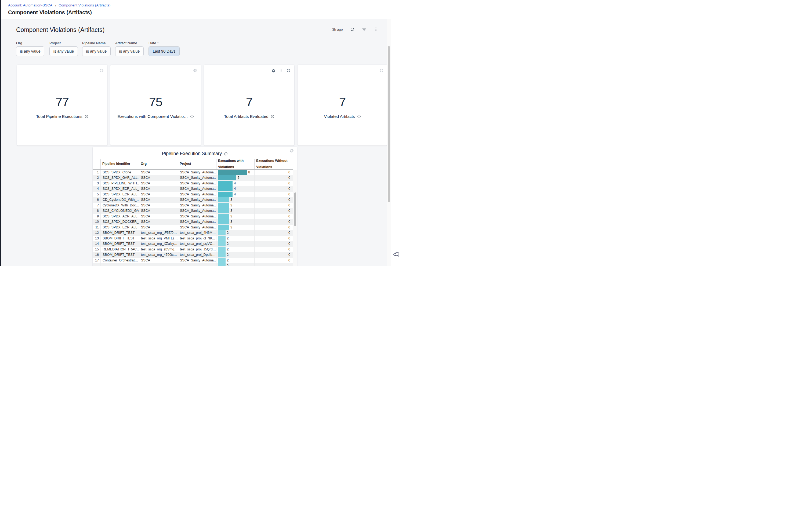  Describe the element at coordinates (119, 206) in the screenshot. I see `pipeline-identifier-cell: CycloneDX_With_Doc…` at that location.